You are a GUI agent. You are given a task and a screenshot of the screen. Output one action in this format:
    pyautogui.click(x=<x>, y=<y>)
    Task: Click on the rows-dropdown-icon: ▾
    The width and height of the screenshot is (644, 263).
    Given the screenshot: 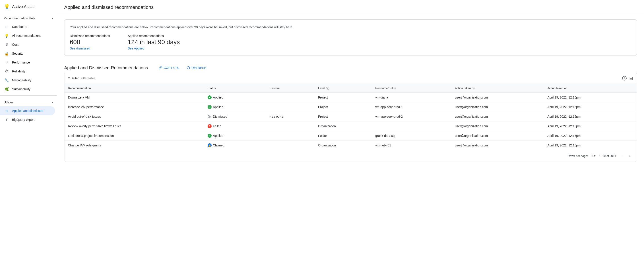 What is the action you would take?
    pyautogui.click(x=595, y=156)
    